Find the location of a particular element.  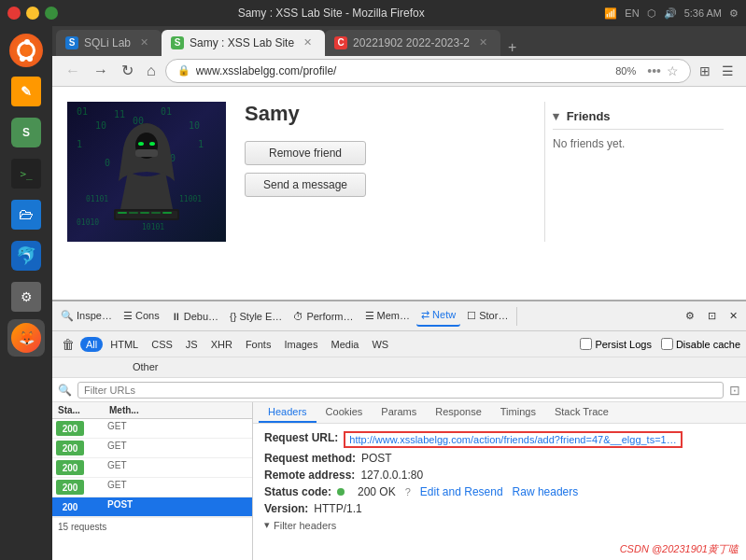

devtools-btn-style: {} Style E… is located at coordinates (256, 316).